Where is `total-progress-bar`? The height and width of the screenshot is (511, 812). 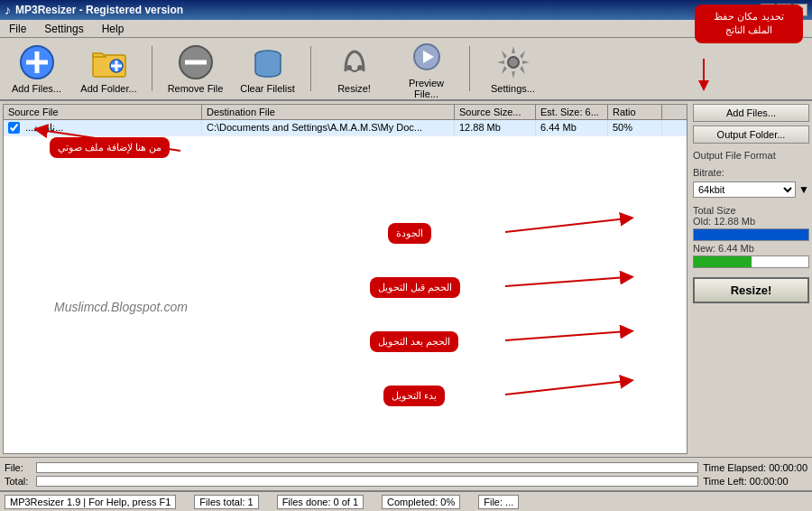
total-progress-bar is located at coordinates (367, 481).